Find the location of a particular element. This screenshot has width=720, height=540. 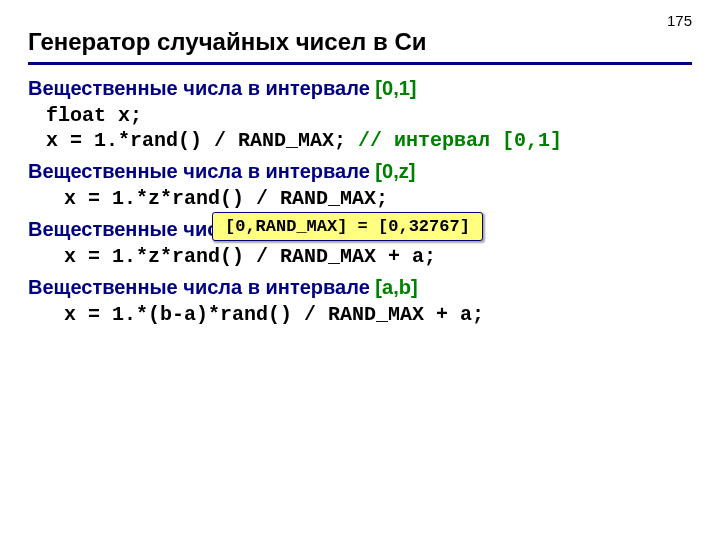

callout-box: [0,RAND_MAX] = [0,32767] is located at coordinates (348, 226).